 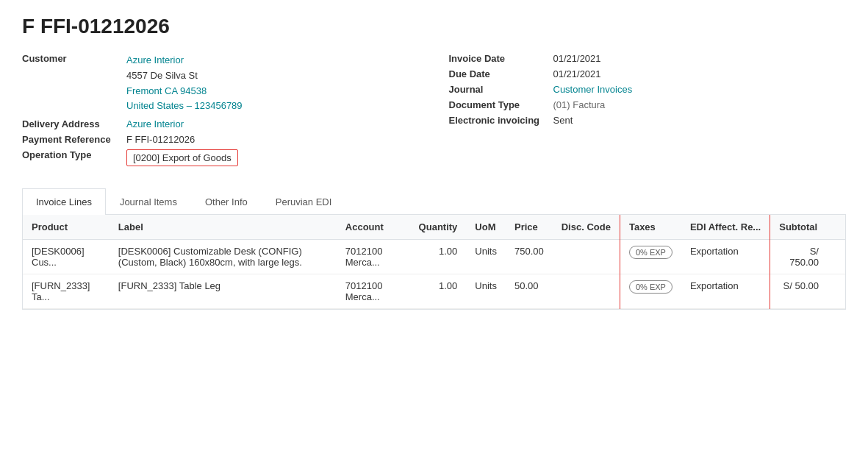 I want to click on e-invoicing-label: Electronic invoicing, so click(x=497, y=121).